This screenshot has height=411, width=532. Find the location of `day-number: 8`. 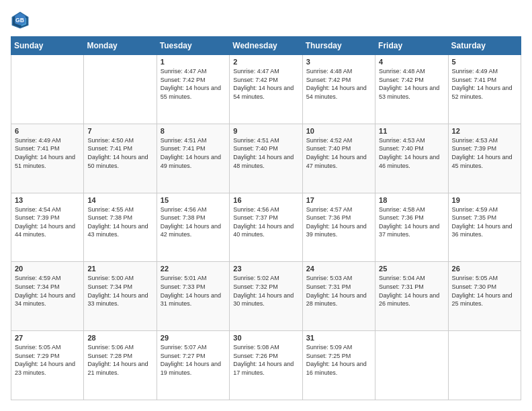

day-number: 8 is located at coordinates (193, 131).